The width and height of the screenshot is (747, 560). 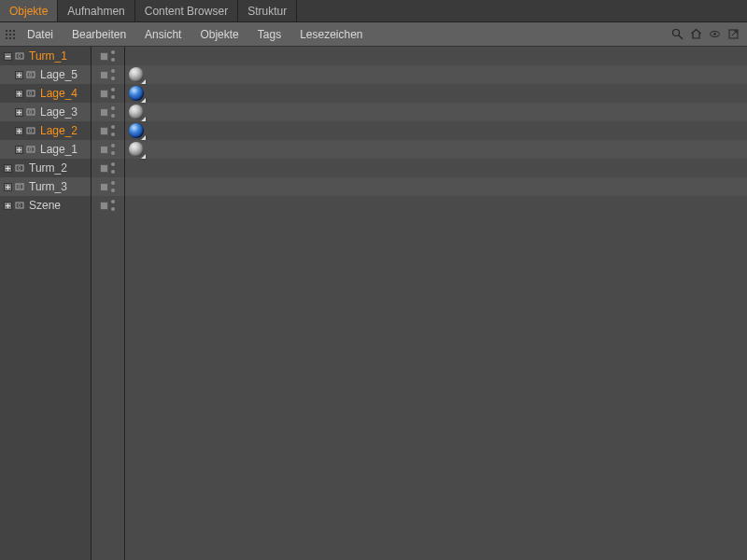 I want to click on tree-row: 0Lage_5, so click(x=45, y=75).